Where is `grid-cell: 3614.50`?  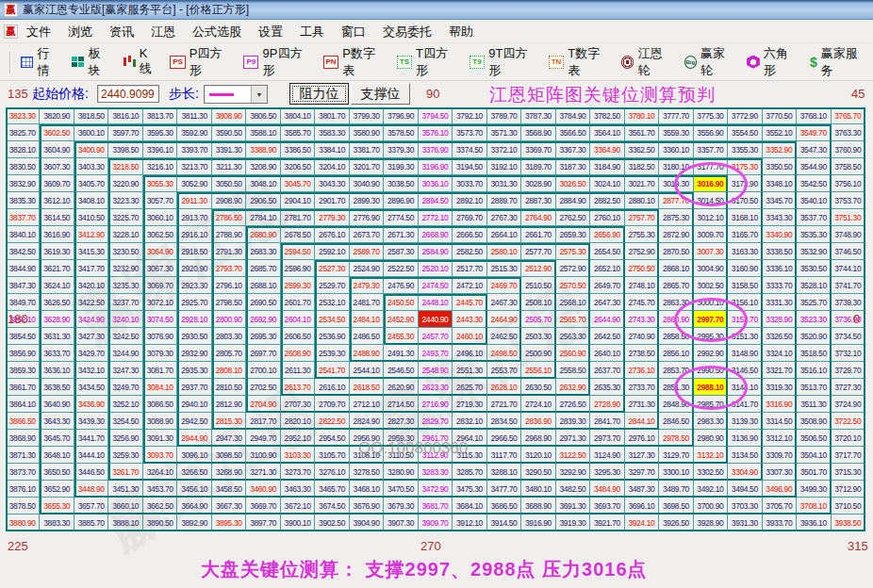
grid-cell: 3614.50 is located at coordinates (57, 218).